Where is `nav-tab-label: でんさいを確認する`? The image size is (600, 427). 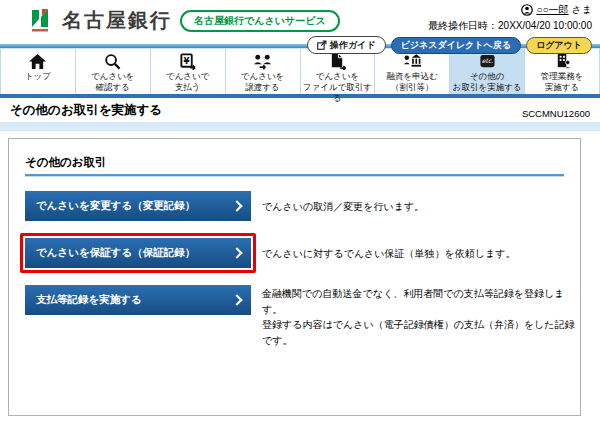
nav-tab-label: でんさいを確認する is located at coordinates (113, 82).